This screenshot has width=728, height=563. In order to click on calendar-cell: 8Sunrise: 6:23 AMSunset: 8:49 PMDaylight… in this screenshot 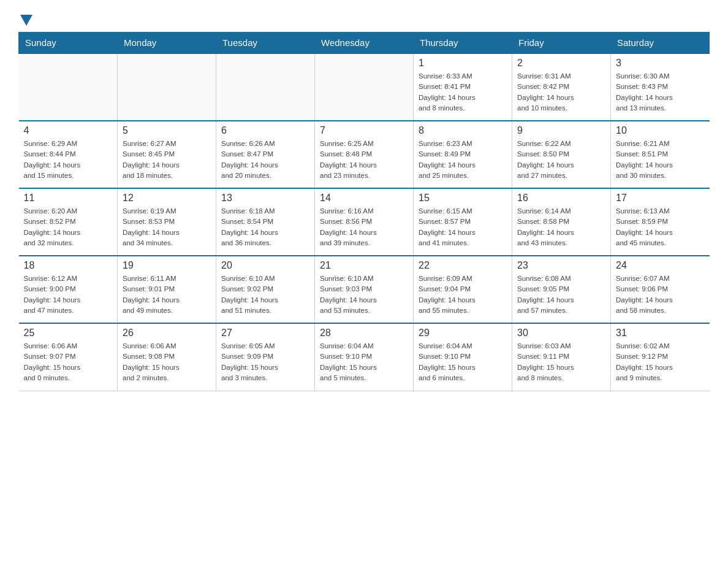, I will do `click(463, 155)`.